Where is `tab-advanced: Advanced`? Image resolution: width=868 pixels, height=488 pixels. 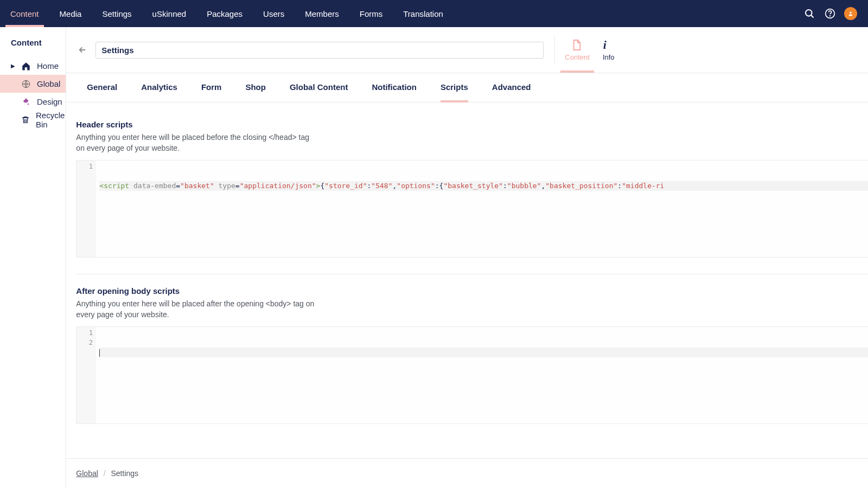
tab-advanced: Advanced is located at coordinates (512, 88).